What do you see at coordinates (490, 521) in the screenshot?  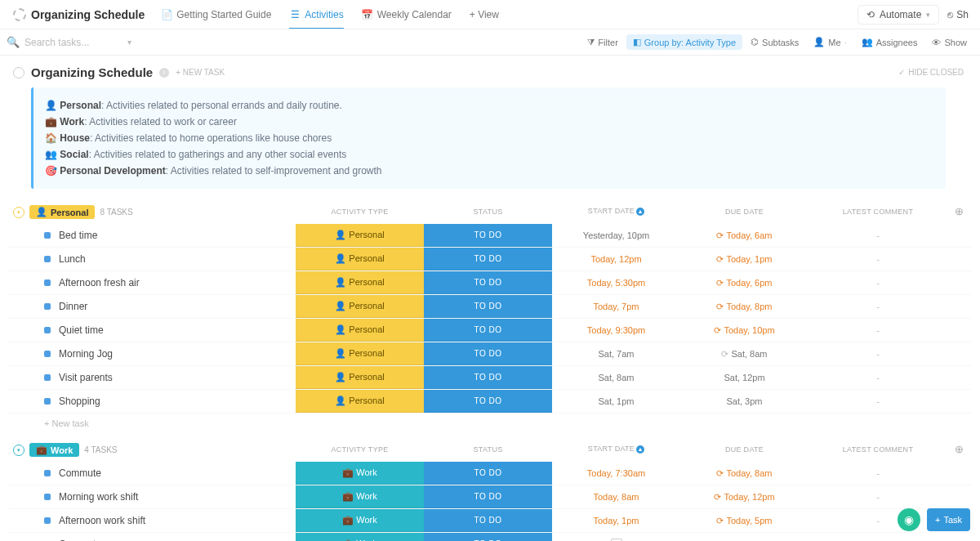 I see `task-row: Afternoon work shift 💼 Work TO DO Today,…` at bounding box center [490, 521].